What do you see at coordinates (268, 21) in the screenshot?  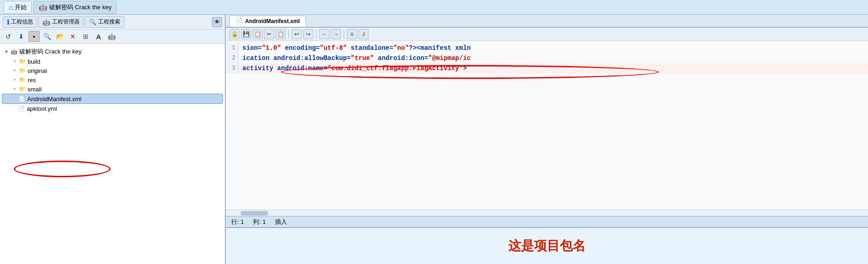 I see `file-tab-androidmanifest: 📄 AndroidManifest.xml` at bounding box center [268, 21].